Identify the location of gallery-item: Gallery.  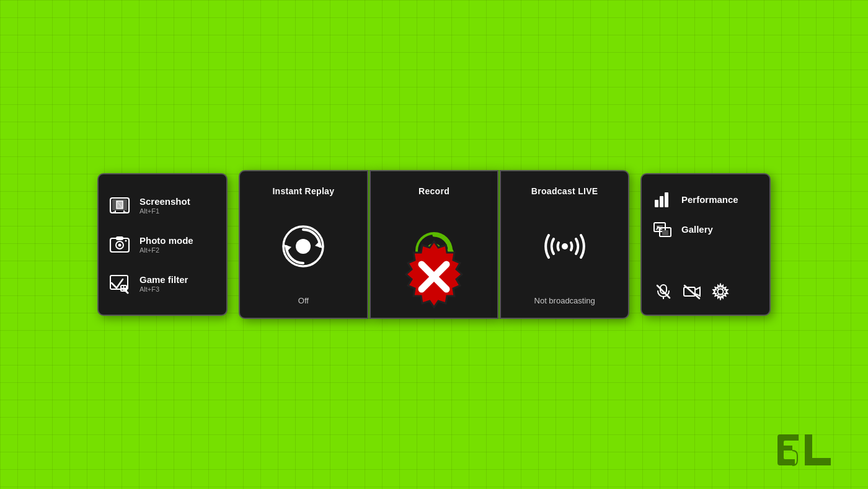
(706, 229).